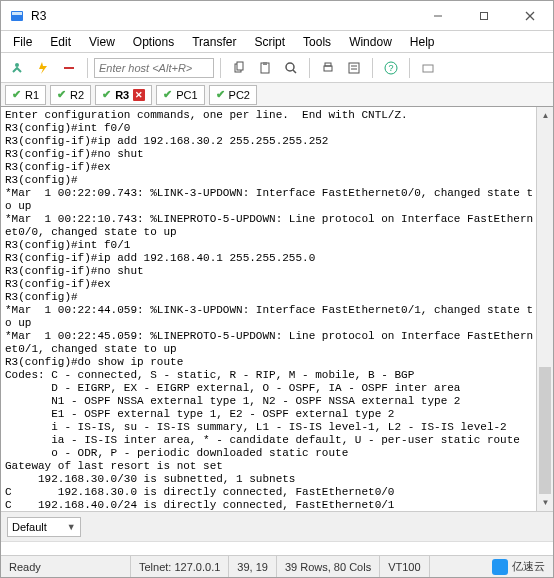 The width and height of the screenshot is (554, 578). Describe the element at coordinates (277, 376) in the screenshot. I see `terminal-line: Codes: C - connected, S - static, R - RI…` at that location.